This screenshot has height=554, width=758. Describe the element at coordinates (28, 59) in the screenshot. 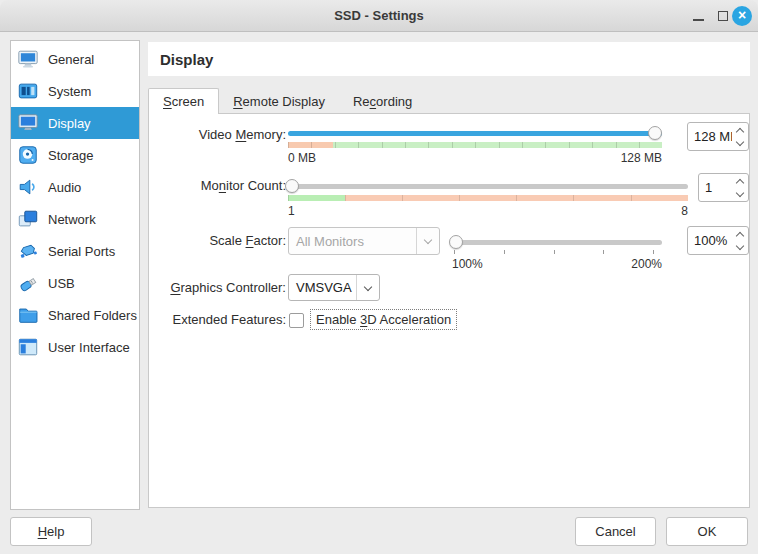

I see `general-icon` at that location.